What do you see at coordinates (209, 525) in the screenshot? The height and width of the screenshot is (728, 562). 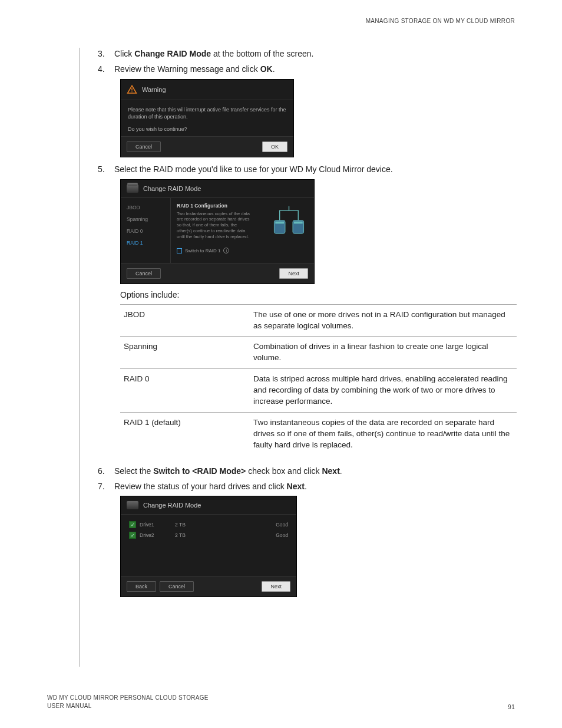 I see `drive-row: ✓ Drive1 2 TB Good` at bounding box center [209, 525].